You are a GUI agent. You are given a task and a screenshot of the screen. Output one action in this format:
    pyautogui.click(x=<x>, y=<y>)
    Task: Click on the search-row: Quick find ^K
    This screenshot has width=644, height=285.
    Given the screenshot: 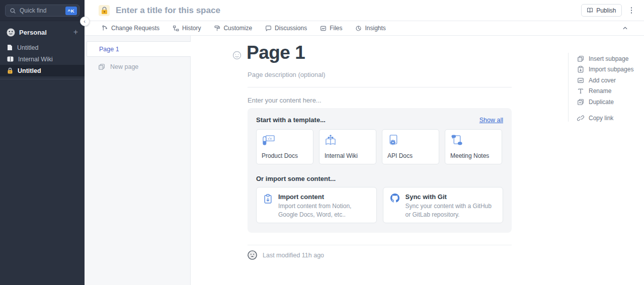 What is the action you would take?
    pyautogui.click(x=42, y=11)
    